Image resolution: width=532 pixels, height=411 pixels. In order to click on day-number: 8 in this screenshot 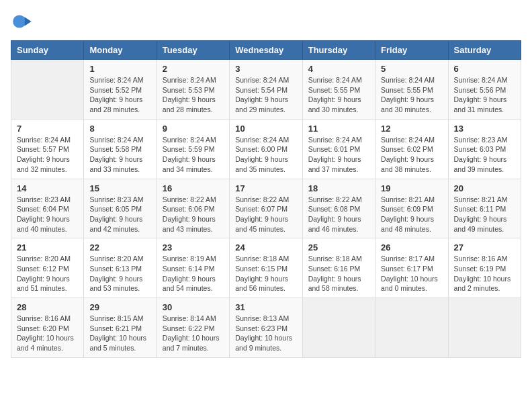, I will do `click(120, 129)`.